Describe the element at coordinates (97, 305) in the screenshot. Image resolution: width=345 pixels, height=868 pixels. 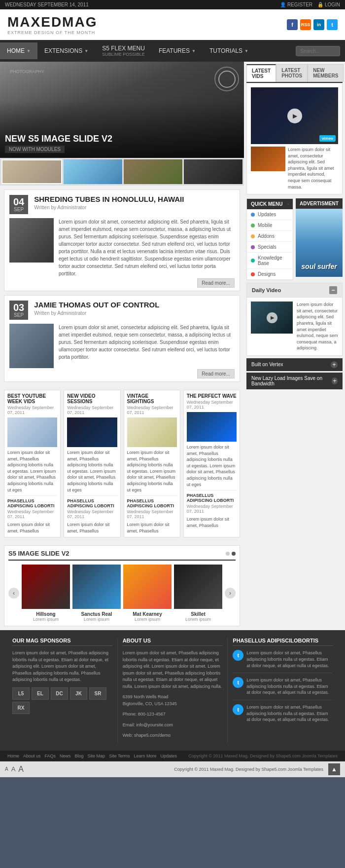
I see `article-2-title: JAMIE THOMAS OUT OF CONTROL` at that location.